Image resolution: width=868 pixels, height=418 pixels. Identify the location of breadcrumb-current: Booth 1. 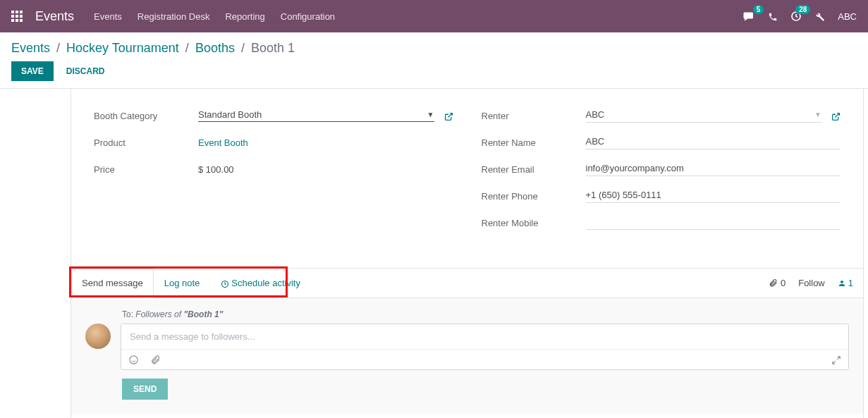
(273, 48).